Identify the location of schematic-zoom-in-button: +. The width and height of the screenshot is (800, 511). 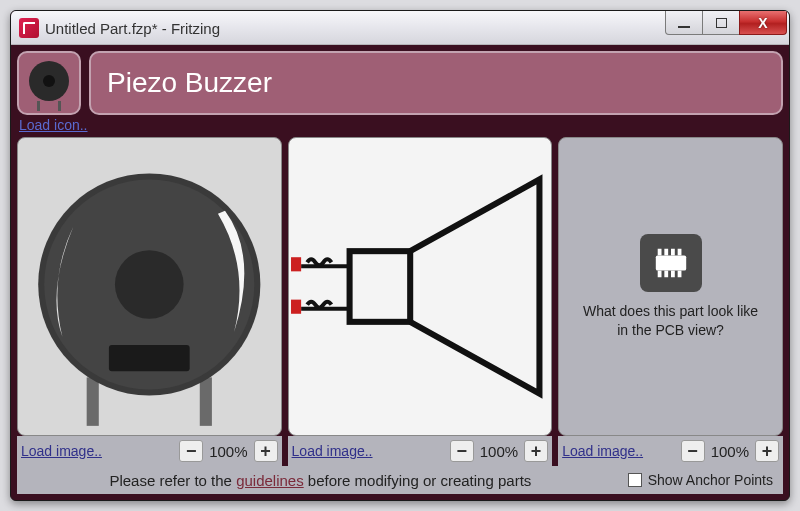
(536, 451).